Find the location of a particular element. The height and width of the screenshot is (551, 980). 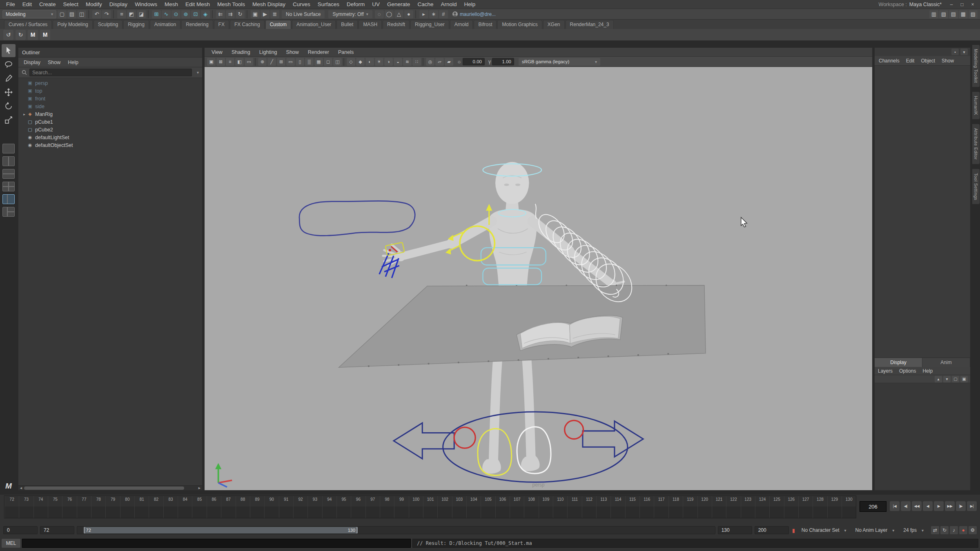

frame-tick: 102 is located at coordinates (444, 507).